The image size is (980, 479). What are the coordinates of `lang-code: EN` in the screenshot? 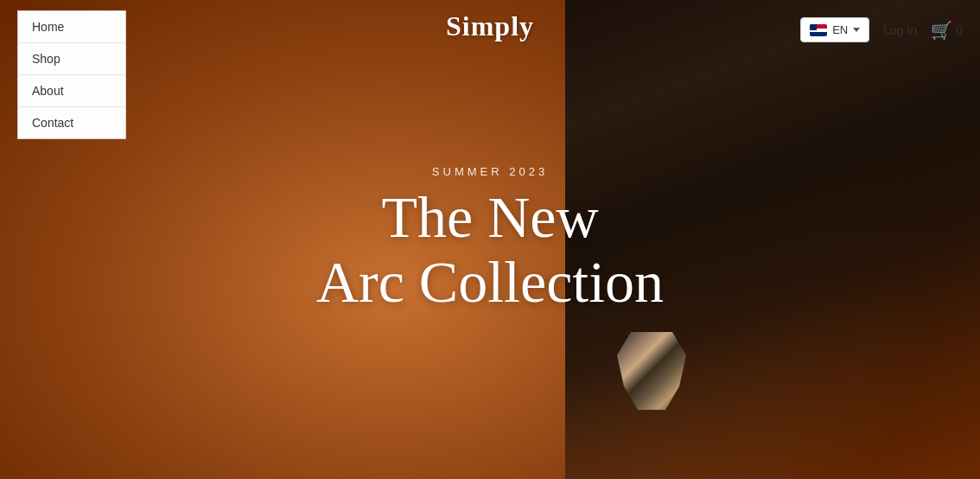 It's located at (840, 29).